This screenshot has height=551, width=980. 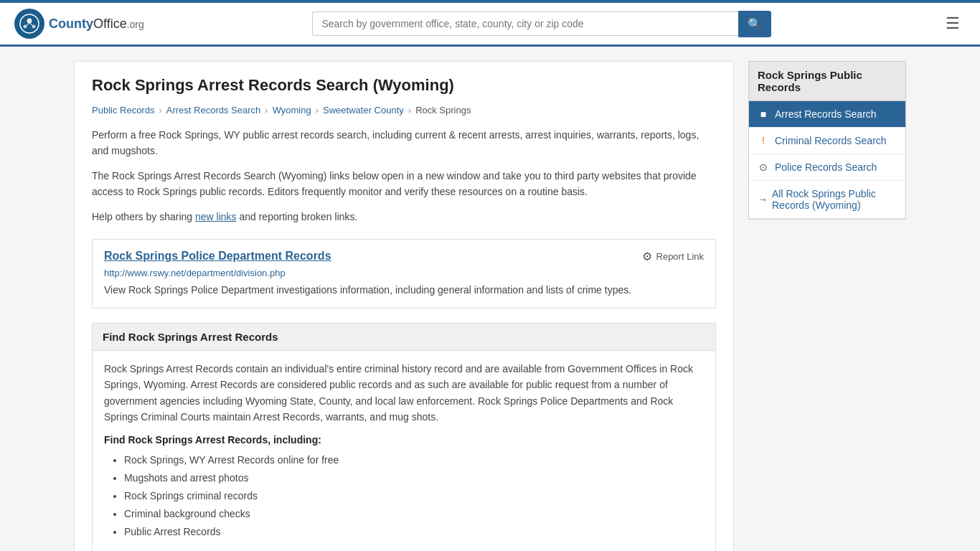 What do you see at coordinates (647, 257) in the screenshot?
I see `report-link-icon: ⚙` at bounding box center [647, 257].